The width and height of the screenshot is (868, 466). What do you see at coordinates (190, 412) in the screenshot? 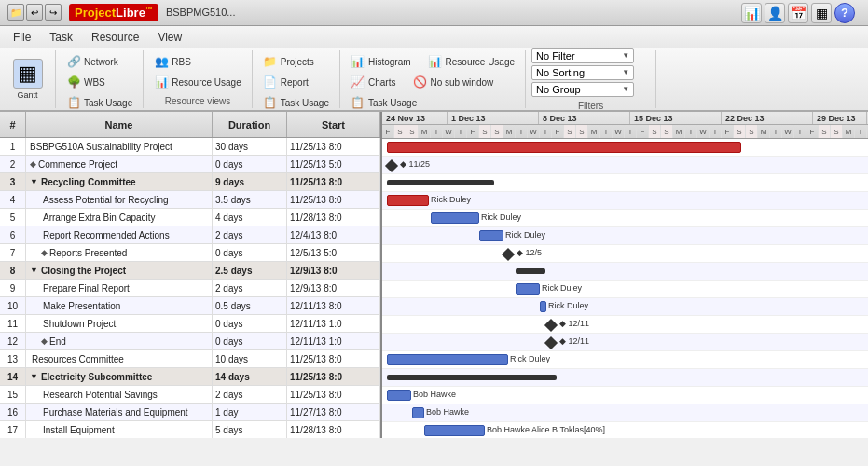
I see `table-row: 16 Purchase Materials and Equipment 1 da…` at bounding box center [190, 412].